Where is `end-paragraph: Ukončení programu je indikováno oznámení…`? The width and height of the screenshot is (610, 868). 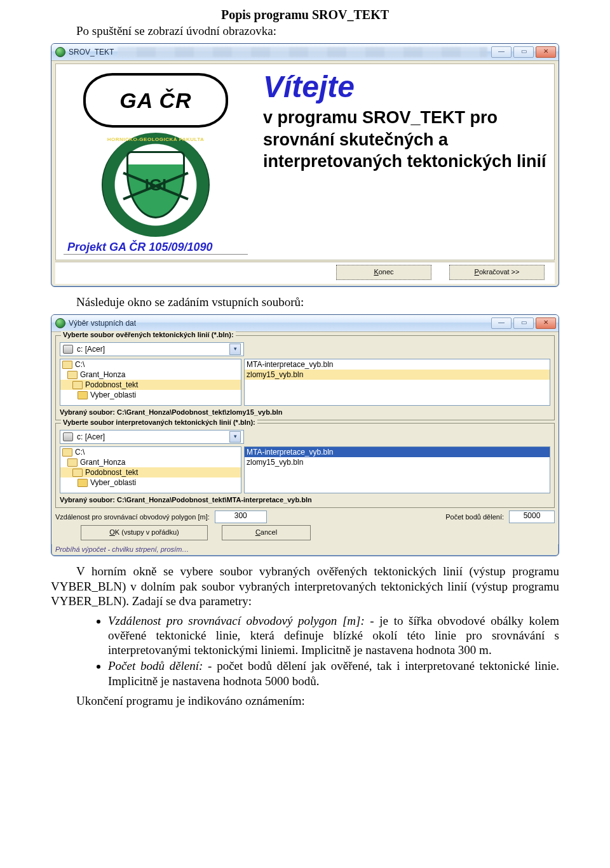
end-paragraph: Ukončení programu je indikováno oznámení… is located at coordinates (305, 701).